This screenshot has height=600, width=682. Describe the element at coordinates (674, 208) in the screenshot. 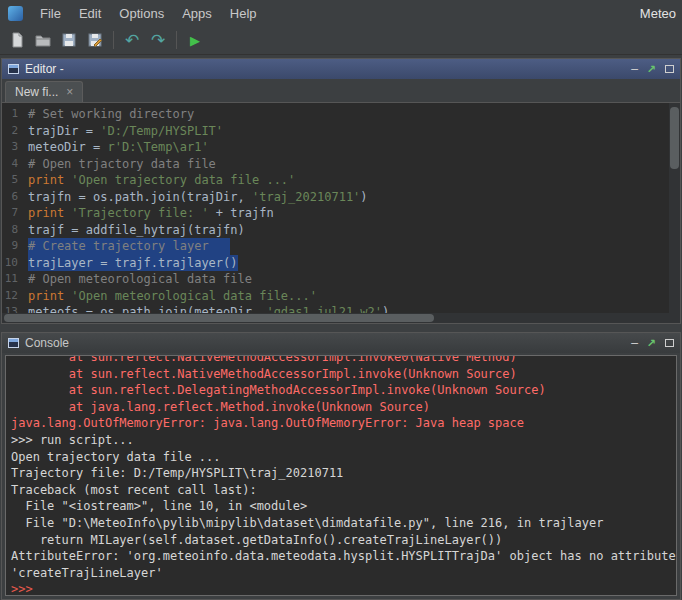

I see `editor-vertical-scrollbar` at that location.